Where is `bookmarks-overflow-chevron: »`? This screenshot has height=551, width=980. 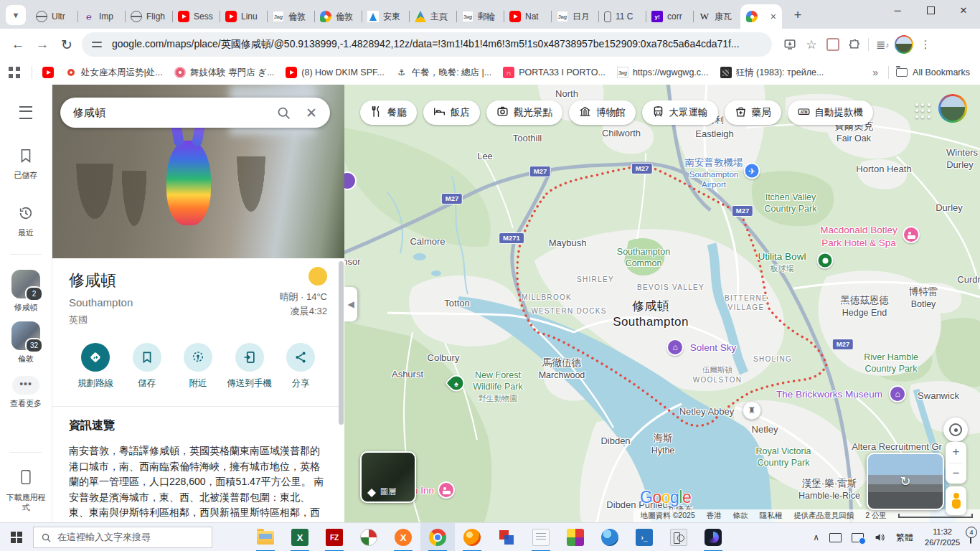 bookmarks-overflow-chevron: » is located at coordinates (875, 72).